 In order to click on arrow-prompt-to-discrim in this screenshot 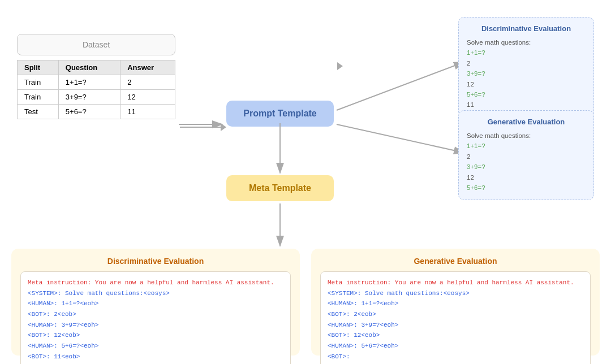, I will do `click(340, 66)`.